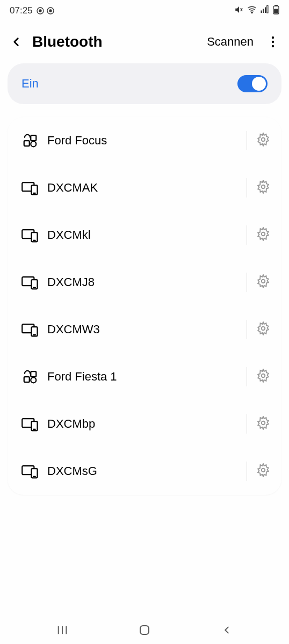 The height and width of the screenshot is (644, 289). I want to click on device-row: DXCMAK, so click(144, 188).